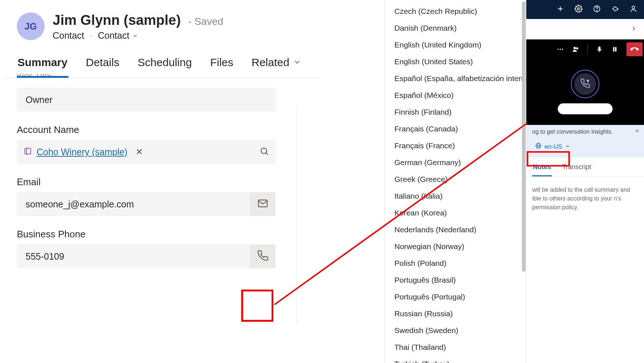  I want to click on call-panel-tabs: Notes Transcript, so click(585, 167).